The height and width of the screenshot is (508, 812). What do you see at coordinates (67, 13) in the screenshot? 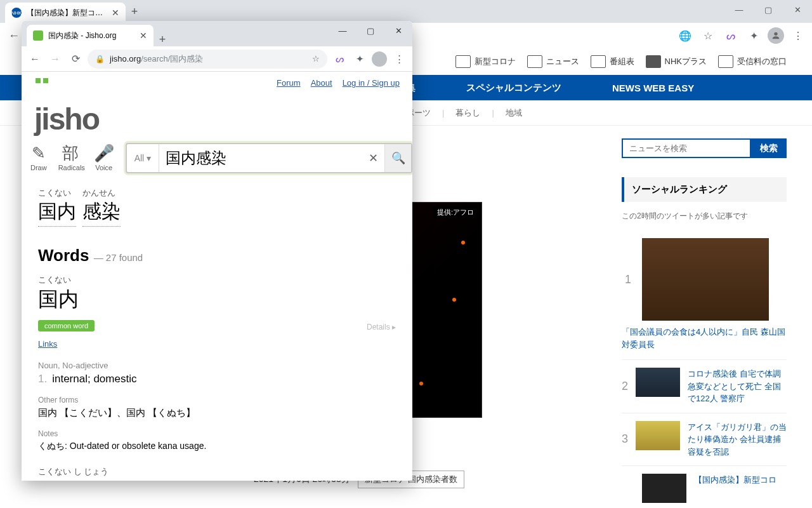
I see `tab-title: 【国内感染】新型コロナ 65人死亡 6` at bounding box center [67, 13].